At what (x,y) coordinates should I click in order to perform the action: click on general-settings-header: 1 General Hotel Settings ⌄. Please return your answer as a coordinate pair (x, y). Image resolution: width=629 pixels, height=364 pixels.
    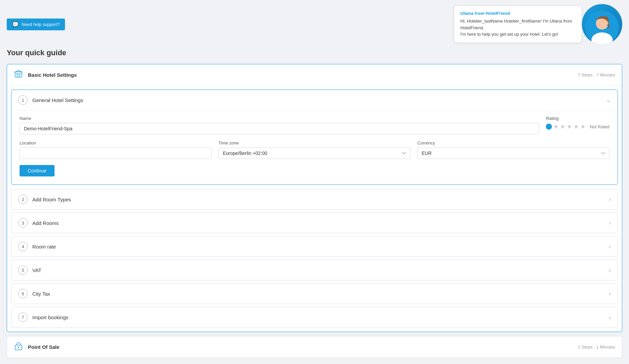
    Looking at the image, I should click on (314, 100).